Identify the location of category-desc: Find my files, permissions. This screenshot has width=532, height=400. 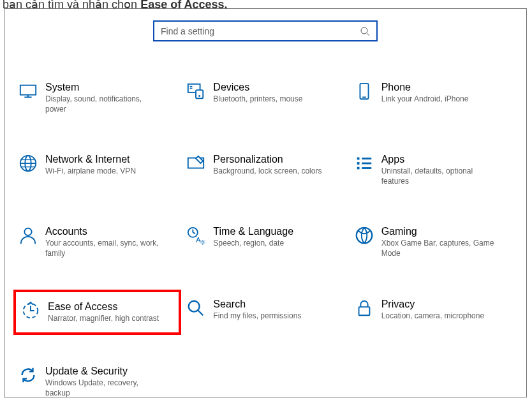
(270, 316).